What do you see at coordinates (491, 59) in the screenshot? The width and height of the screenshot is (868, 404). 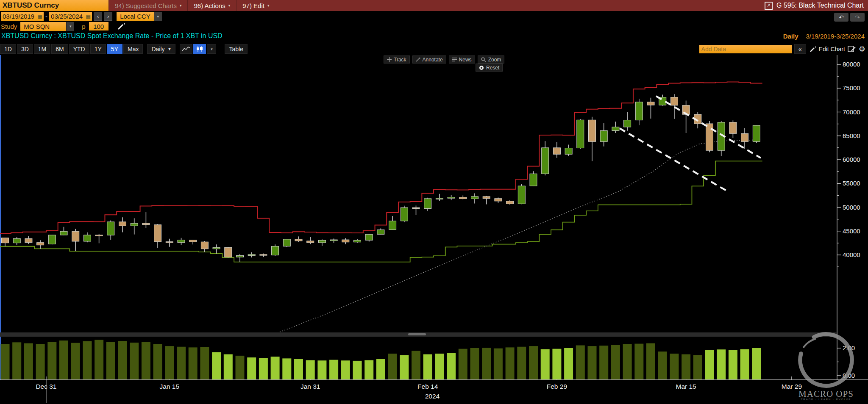 I see `zoom-button: Zoom` at bounding box center [491, 59].